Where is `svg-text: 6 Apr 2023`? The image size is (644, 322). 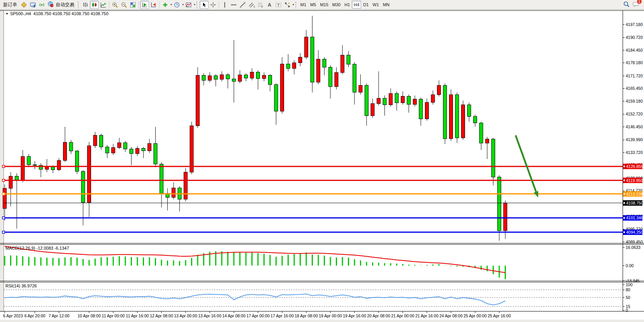
svg-text: 6 Apr 2023 is located at coordinates (13, 316).